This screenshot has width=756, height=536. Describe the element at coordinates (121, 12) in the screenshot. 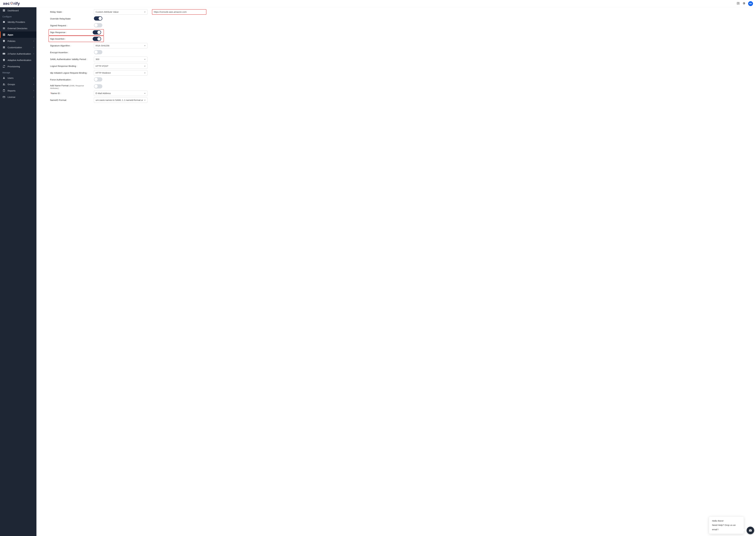

I see `relay-state-select: Custom Attribute Value` at that location.